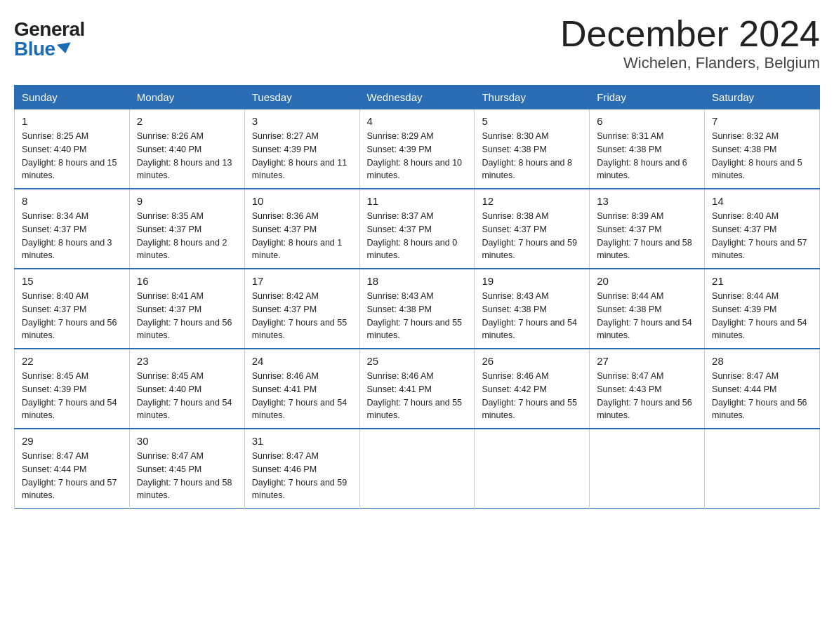  What do you see at coordinates (532, 229) in the screenshot?
I see `table-row: 12Sunrise: 8:38 AMSunset: 4:37 PMDayligh…` at bounding box center [532, 229].